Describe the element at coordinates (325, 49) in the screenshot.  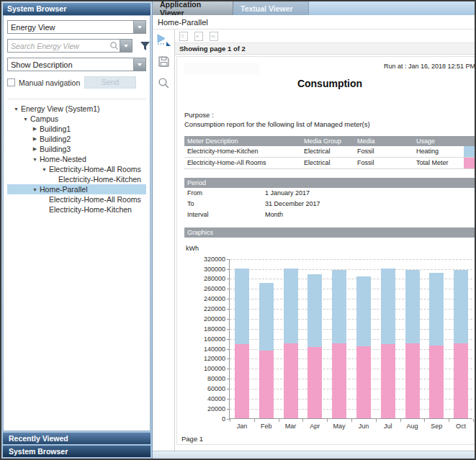
I see `showing-page-status: Showing page 1 of 2` at that location.